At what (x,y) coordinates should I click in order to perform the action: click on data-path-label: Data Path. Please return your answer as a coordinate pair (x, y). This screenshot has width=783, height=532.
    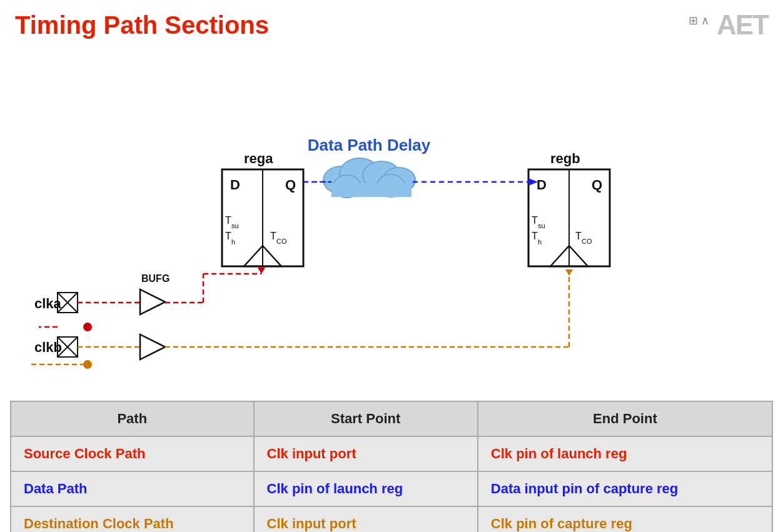
    Looking at the image, I should click on (133, 489).